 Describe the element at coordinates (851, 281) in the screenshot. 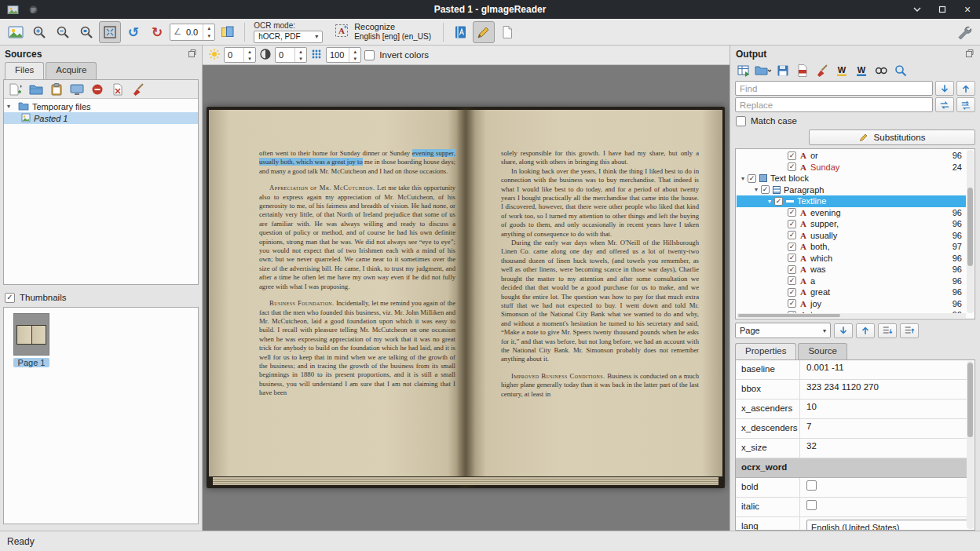

I see `output-tree-item: ✓Aa96` at that location.